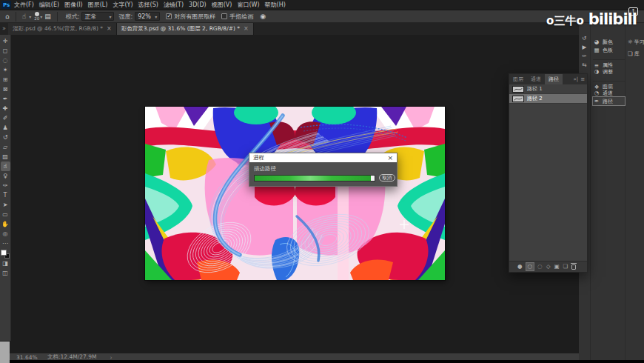  Describe the element at coordinates (6, 196) in the screenshot. I see `type-tool: T` at that location.